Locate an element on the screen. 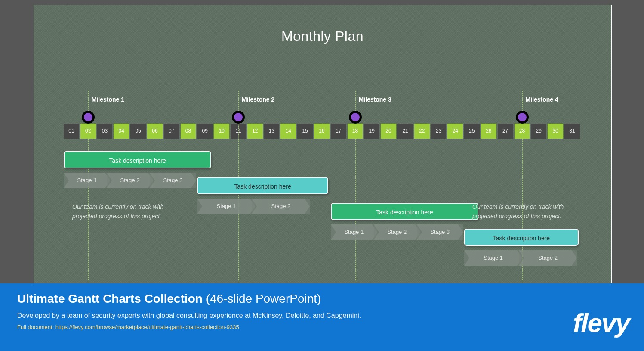 This screenshot has width=644, height=351. day-cell: 06 is located at coordinates (155, 131).